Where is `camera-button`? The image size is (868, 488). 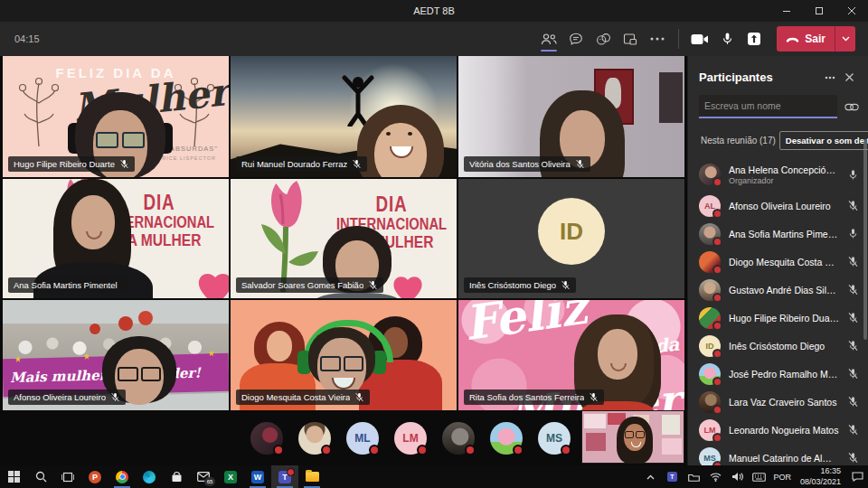
camera-button is located at coordinates (700, 39).